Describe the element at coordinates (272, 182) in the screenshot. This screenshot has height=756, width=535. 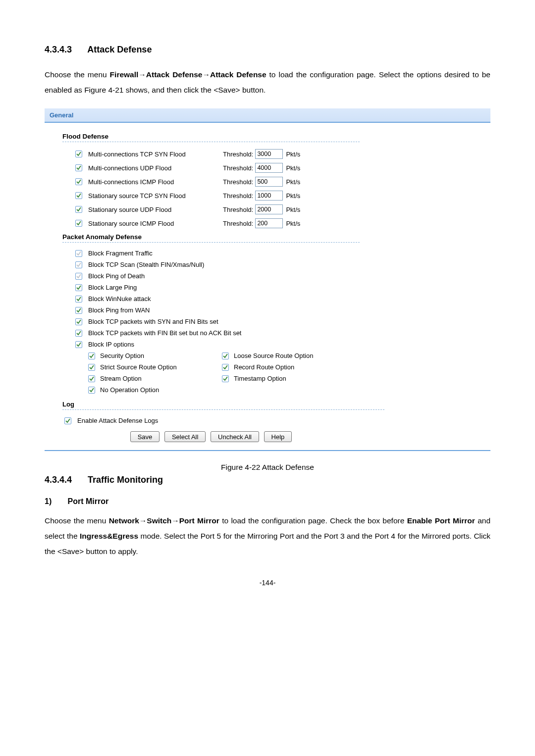
I see `flood-row: Multi-connections ICMP Flood Threshold: …` at that location.